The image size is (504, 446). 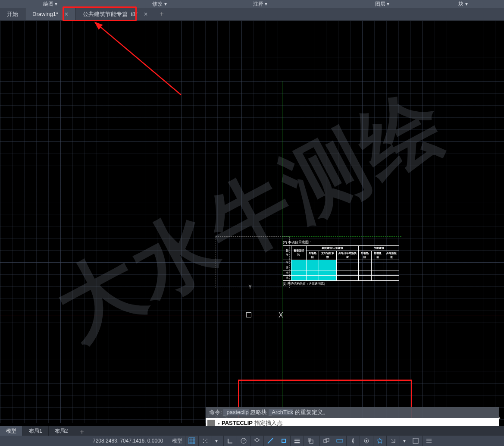 What do you see at coordinates (382, 4) in the screenshot?
I see `ribbon-panel-layers: 图层 ▾` at bounding box center [382, 4].